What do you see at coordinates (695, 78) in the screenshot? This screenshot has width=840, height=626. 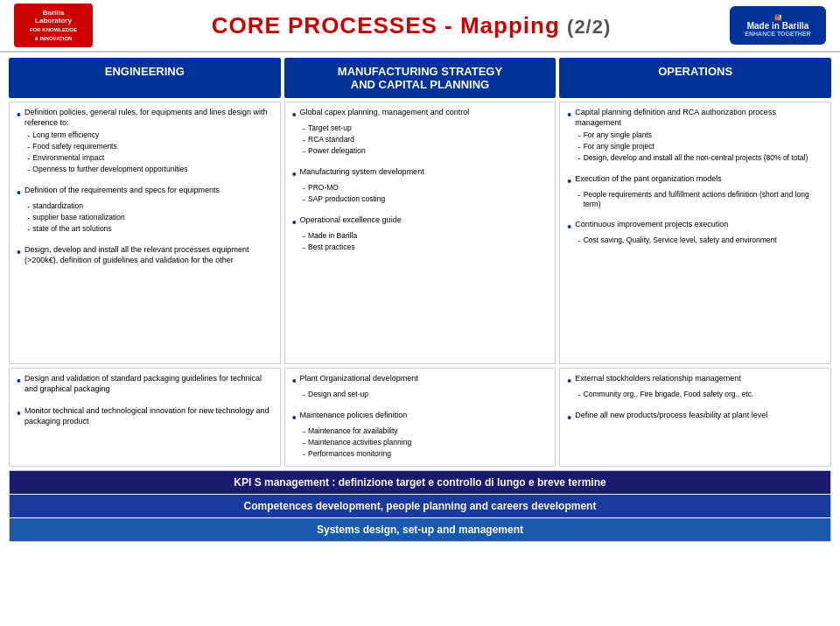 I see `col-header-operations: OPERATIONS` at bounding box center [695, 78].